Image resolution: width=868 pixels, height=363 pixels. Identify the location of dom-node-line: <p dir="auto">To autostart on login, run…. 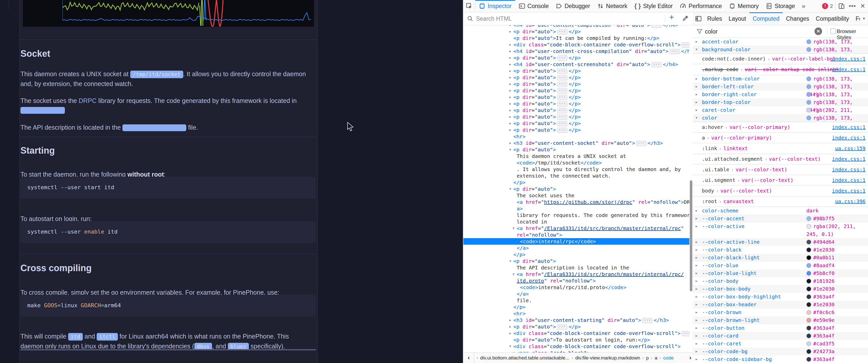
(576, 340).